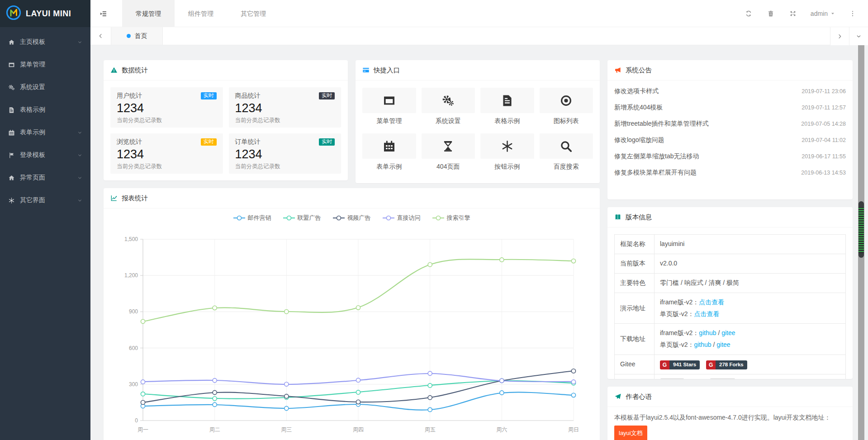 This screenshot has height=440, width=868. I want to click on legend-label: 邮件营销, so click(260, 218).